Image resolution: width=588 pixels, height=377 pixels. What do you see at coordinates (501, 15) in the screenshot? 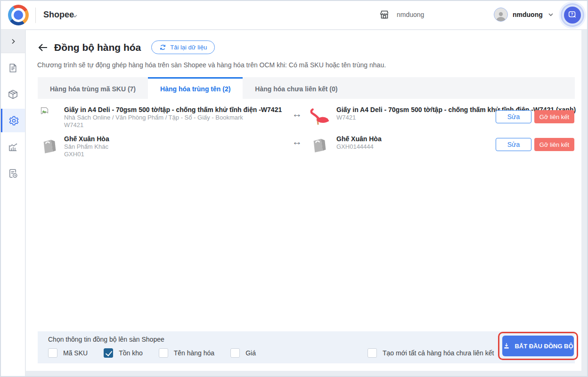
I see `avatar` at bounding box center [501, 15].